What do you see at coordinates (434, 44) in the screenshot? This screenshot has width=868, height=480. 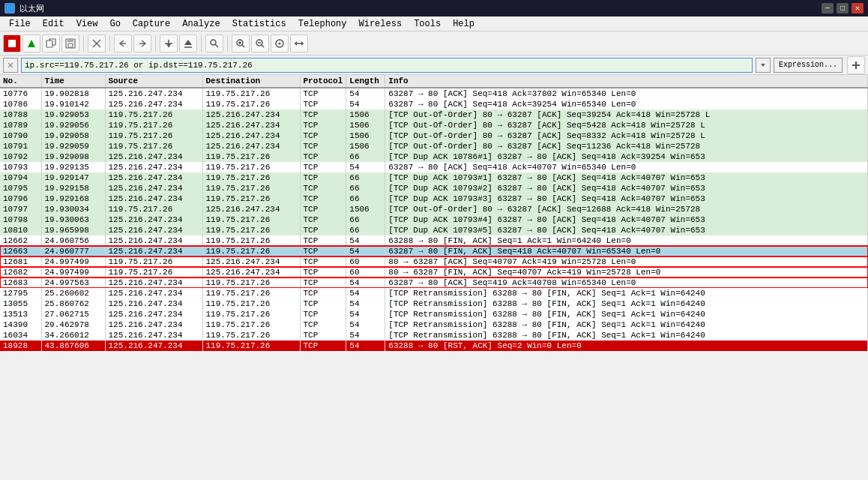 I see `toolbar` at bounding box center [434, 44].